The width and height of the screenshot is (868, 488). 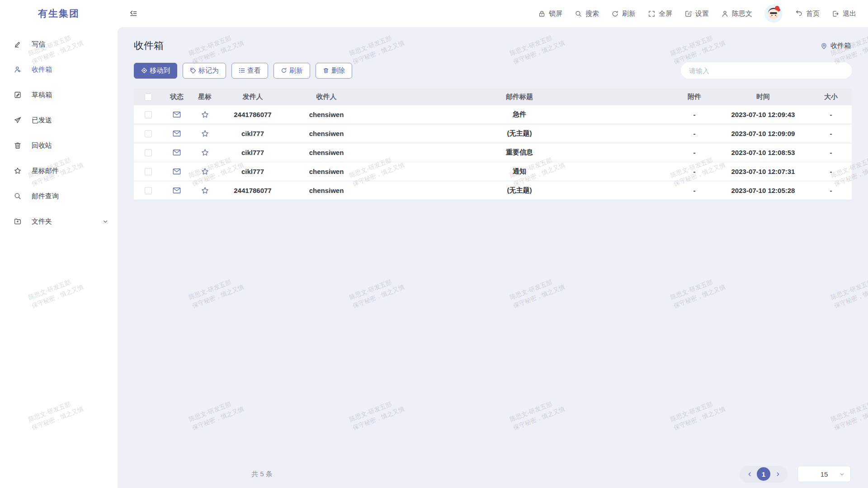 I want to click on page-number: 1, so click(x=764, y=474).